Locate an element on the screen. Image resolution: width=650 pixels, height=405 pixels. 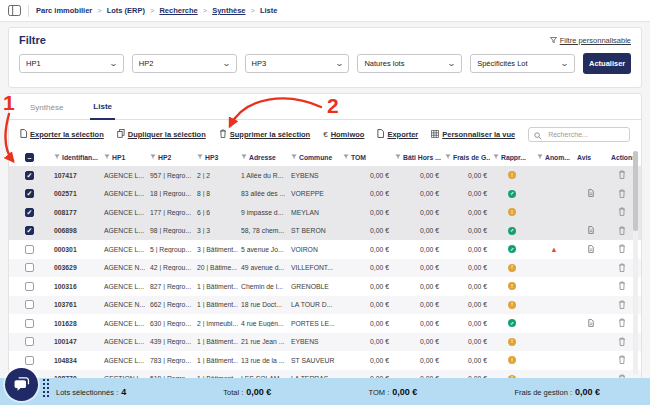
column-header-11: Anom... is located at coordinates (554, 158).